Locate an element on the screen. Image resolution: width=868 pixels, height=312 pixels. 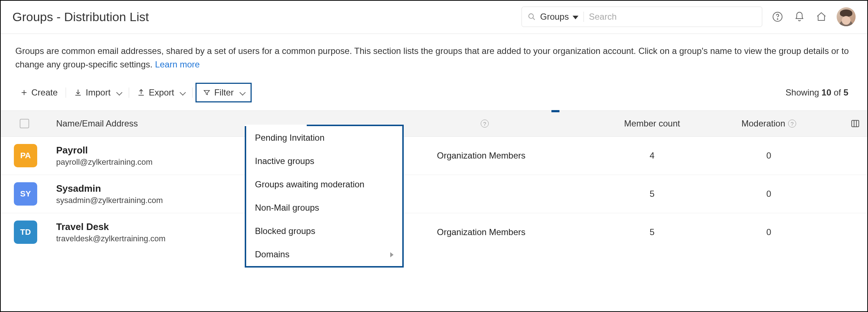
export-button: Export is located at coordinates (160, 93).